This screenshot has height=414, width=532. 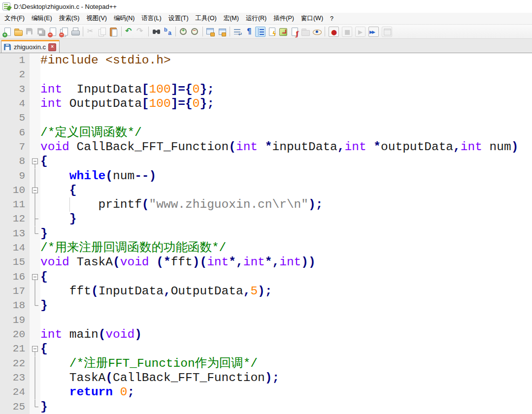 What do you see at coordinates (157, 32) in the screenshot?
I see `find-icon` at bounding box center [157, 32].